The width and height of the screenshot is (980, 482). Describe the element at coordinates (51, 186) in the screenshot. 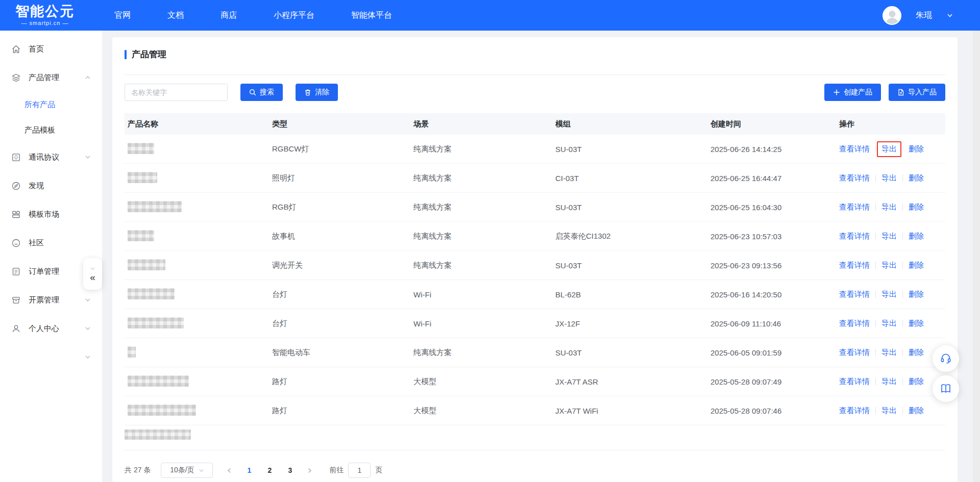

I see `sidebar-item-discover: 发现` at that location.